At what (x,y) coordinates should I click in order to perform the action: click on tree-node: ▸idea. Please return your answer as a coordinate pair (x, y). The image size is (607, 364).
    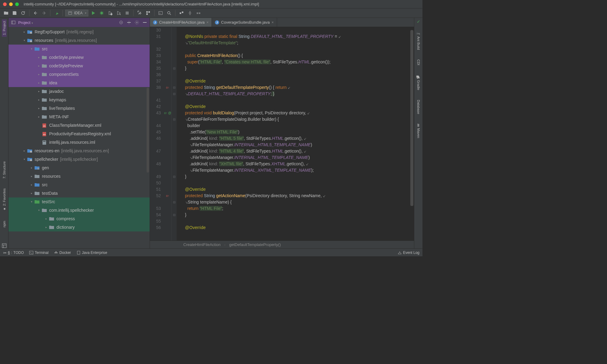
    Looking at the image, I should click on (79, 83).